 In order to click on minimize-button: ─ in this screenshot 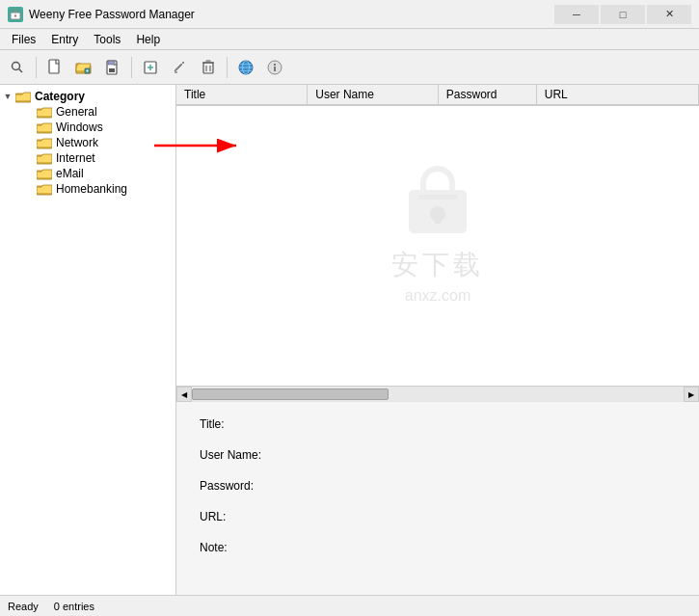, I will do `click(577, 14)`.